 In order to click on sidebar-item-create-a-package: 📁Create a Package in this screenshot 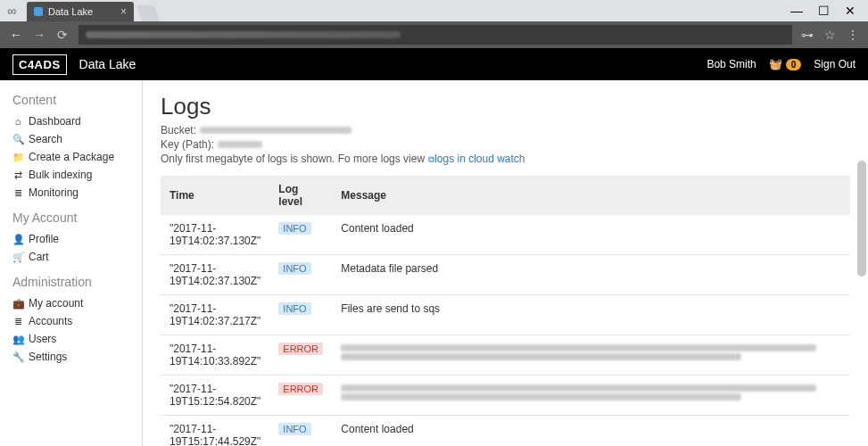, I will do `click(77, 157)`.